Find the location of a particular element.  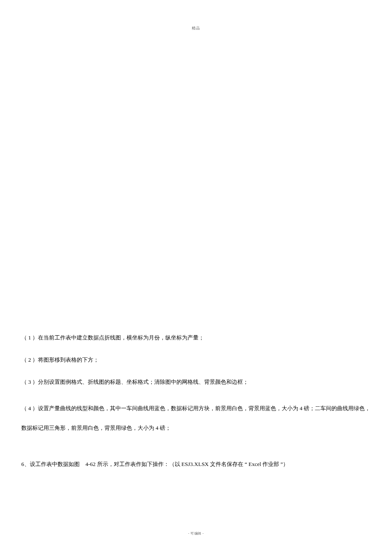

question-6-part-b: 4-62 所示，对工作表作如下操作：（以 ESJ3.XLSX 文件名保存在 “ … is located at coordinates (187, 464).